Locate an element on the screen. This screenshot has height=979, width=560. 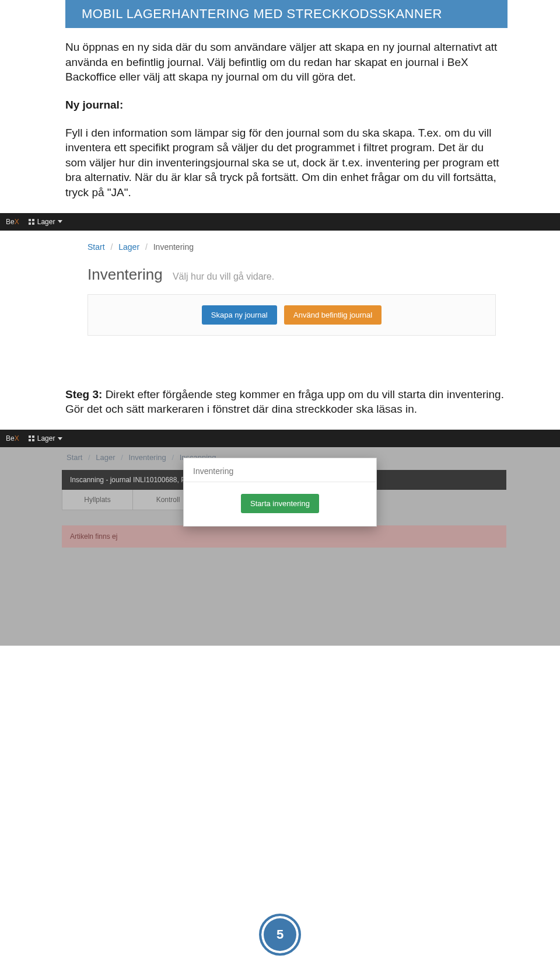
doc-header: MOBIL LAGERHANTERING MED STRECKKODSSKANN… is located at coordinates (286, 14).